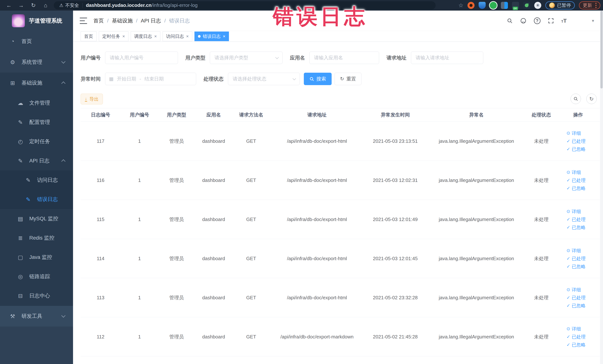 This screenshot has height=364, width=603. Describe the element at coordinates (576, 99) in the screenshot. I see `toggle-search-button` at that location.